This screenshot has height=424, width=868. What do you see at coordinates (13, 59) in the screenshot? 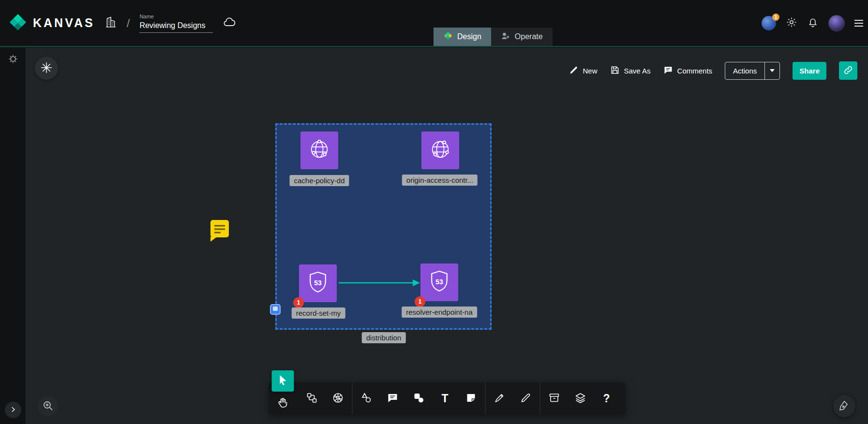
I see `sidebar-extensions-button` at bounding box center [13, 59].